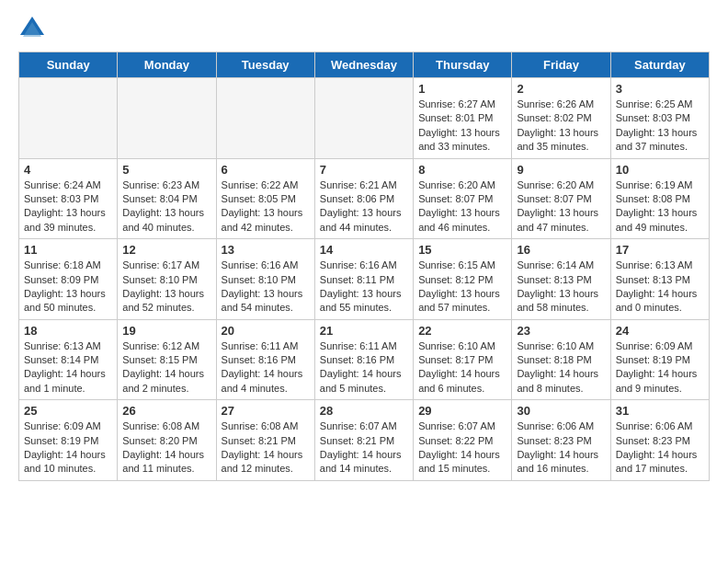  I want to click on day-number: 27, so click(266, 410).